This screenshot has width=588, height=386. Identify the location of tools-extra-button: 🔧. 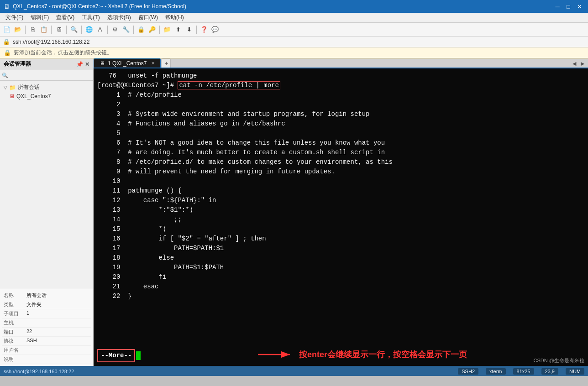
(126, 30).